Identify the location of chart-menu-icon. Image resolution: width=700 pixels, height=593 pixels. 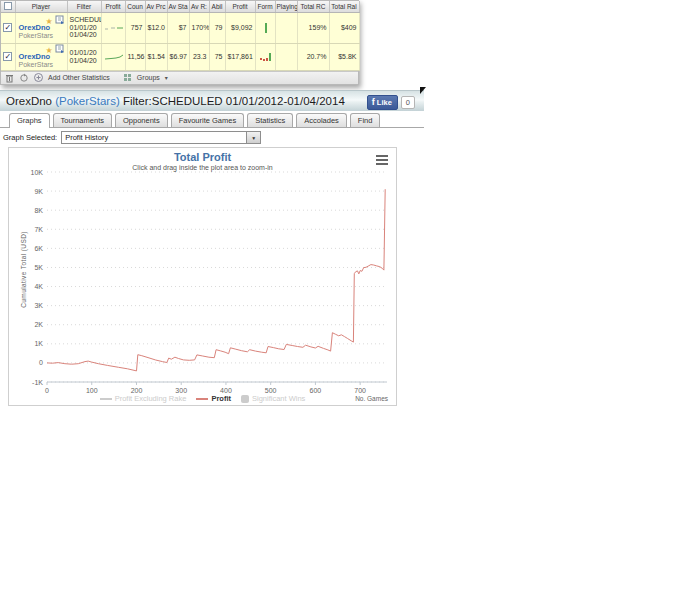
(382, 161).